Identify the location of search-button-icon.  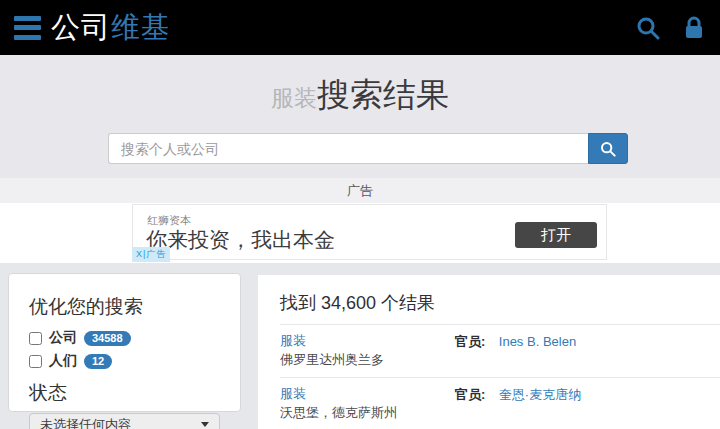
(608, 149).